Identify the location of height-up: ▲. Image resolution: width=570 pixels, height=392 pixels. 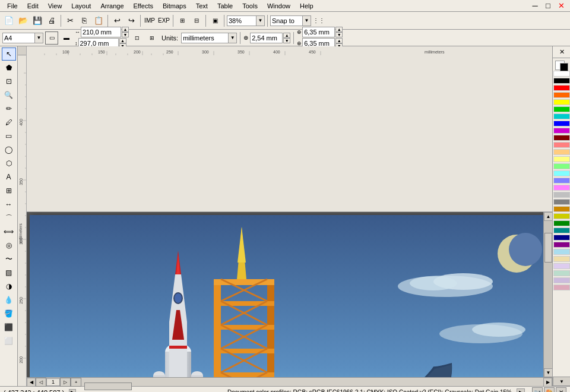
(123, 40).